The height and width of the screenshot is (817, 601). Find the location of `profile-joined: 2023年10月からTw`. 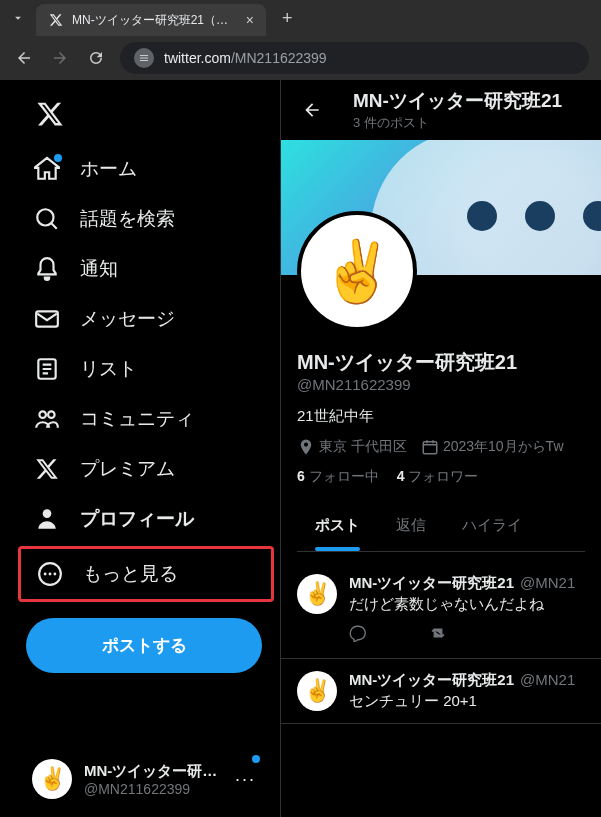

profile-joined: 2023年10月からTw is located at coordinates (492, 447).